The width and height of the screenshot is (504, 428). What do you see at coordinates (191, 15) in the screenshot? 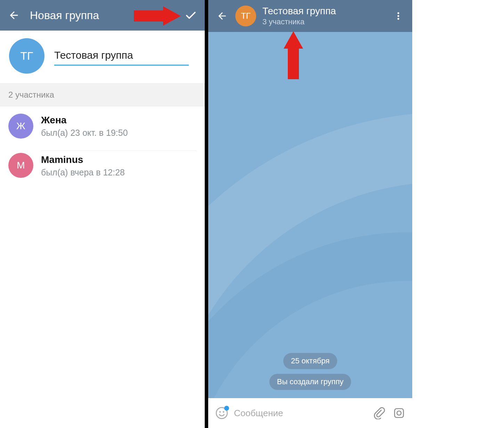
I see `confirm-button` at bounding box center [191, 15].